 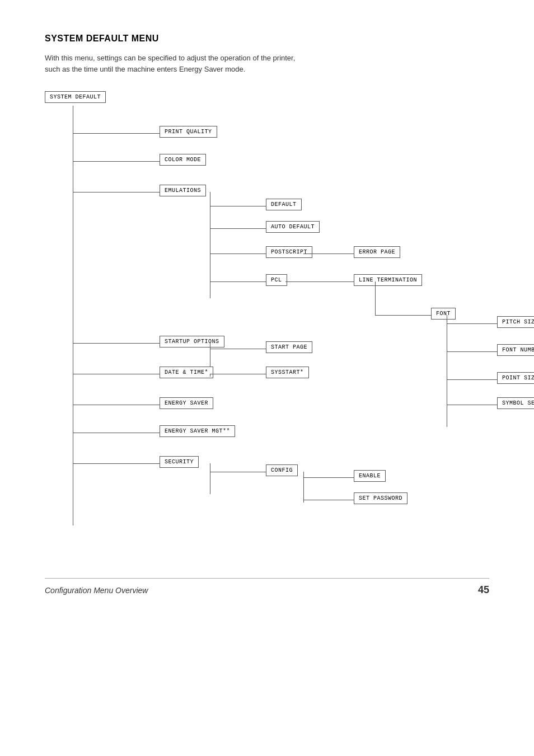 I want to click on box-font: FONT, so click(x=443, y=313).